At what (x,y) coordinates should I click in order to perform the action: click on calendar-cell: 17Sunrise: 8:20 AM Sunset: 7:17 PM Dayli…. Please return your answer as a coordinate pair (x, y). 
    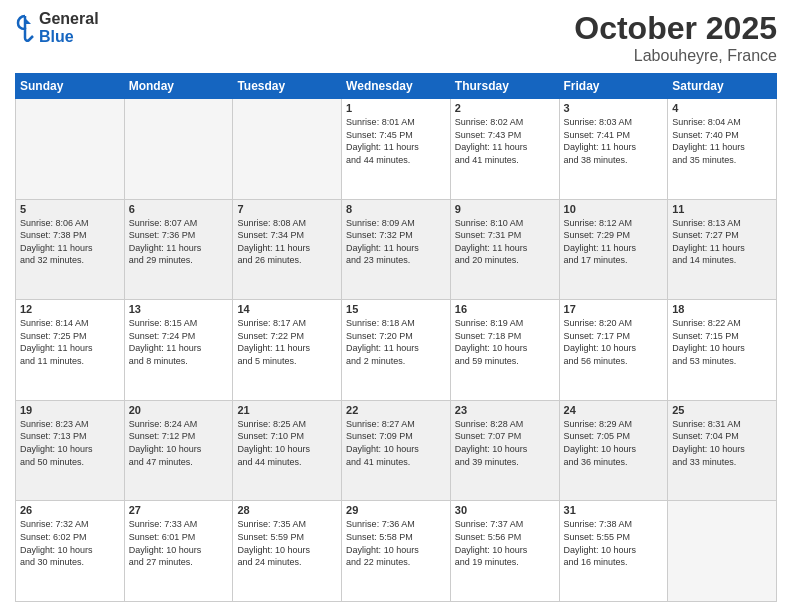
    Looking at the image, I should click on (614, 350).